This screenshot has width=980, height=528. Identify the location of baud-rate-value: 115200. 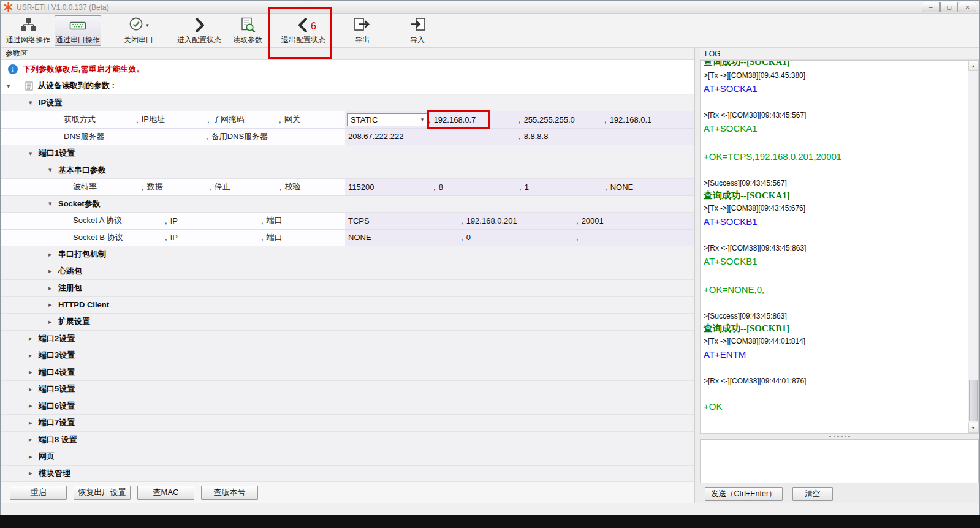
(389, 187).